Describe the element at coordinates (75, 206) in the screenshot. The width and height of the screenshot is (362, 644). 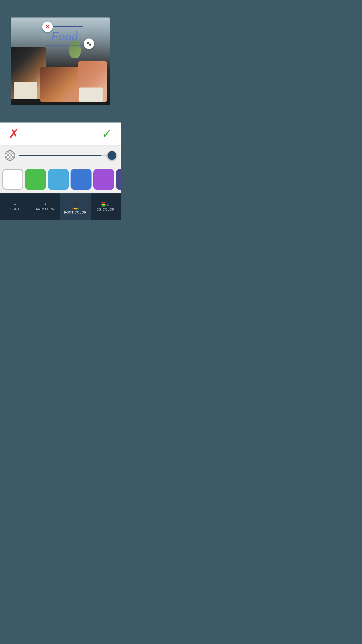
I see `tab-font-color: A FONT COLOR` at that location.